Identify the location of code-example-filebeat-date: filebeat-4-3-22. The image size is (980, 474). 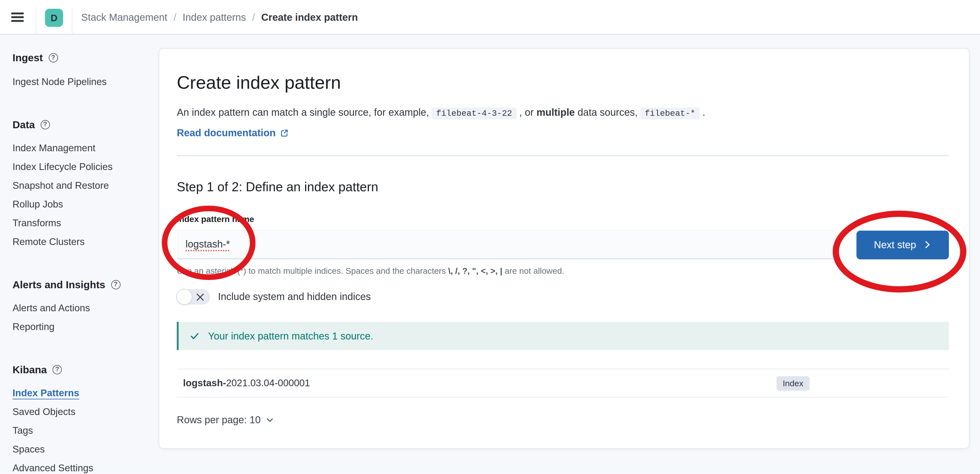
(474, 113).